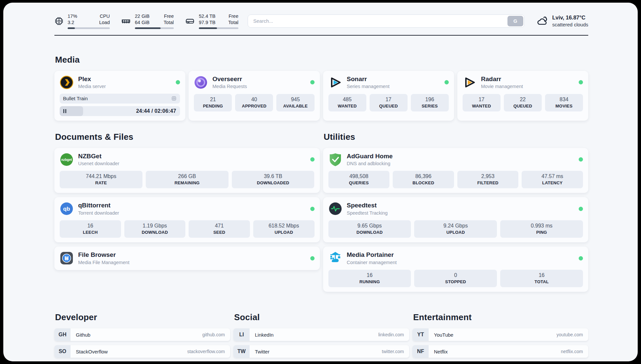 The height and width of the screenshot is (364, 641). What do you see at coordinates (456, 137) in the screenshot?
I see `utilities-section-title: Utilities` at bounding box center [456, 137].